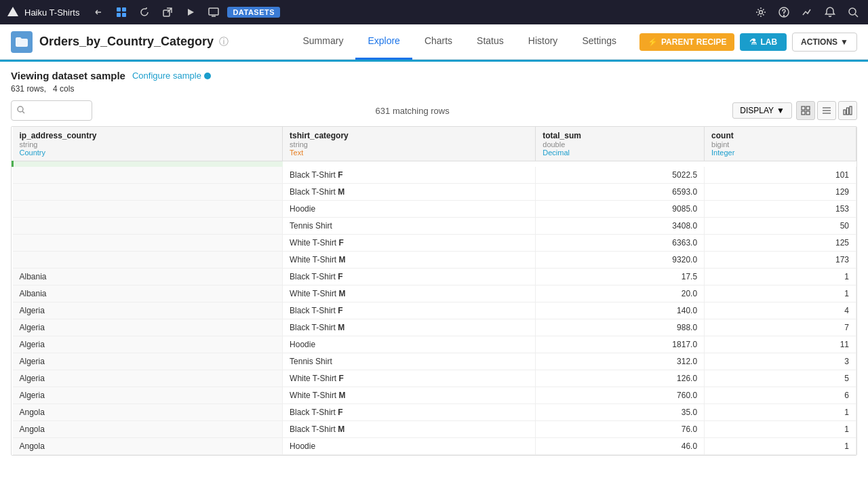  Describe the element at coordinates (460, 42) in the screenshot. I see `dataset-nav: Summary Explore Charts Status History Se…` at that location.